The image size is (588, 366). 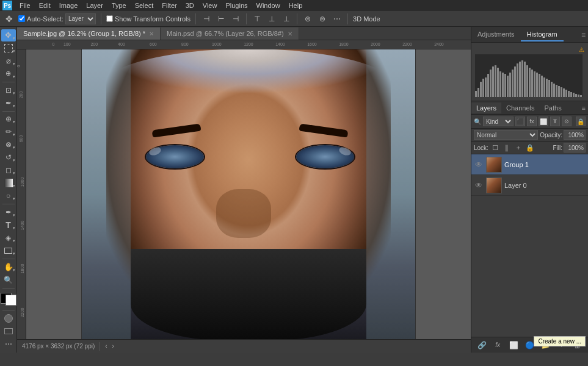 What do you see at coordinates (22, 226) in the screenshot?
I see `ruler-v-label: 1400` at bounding box center [22, 226].